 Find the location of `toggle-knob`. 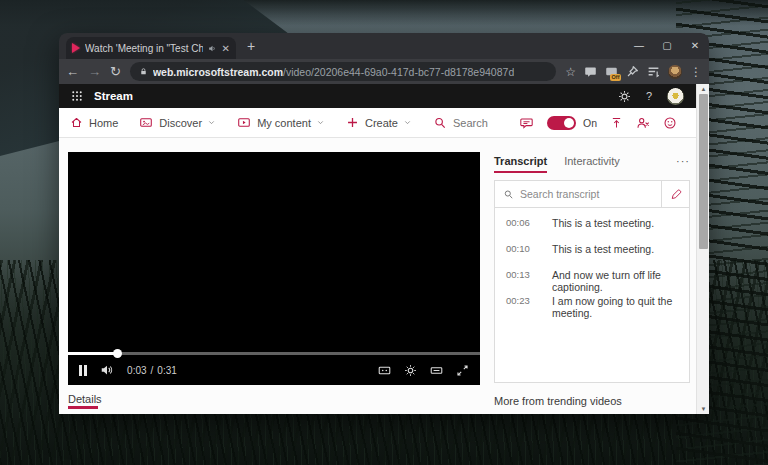

toggle-knob is located at coordinates (569, 123).